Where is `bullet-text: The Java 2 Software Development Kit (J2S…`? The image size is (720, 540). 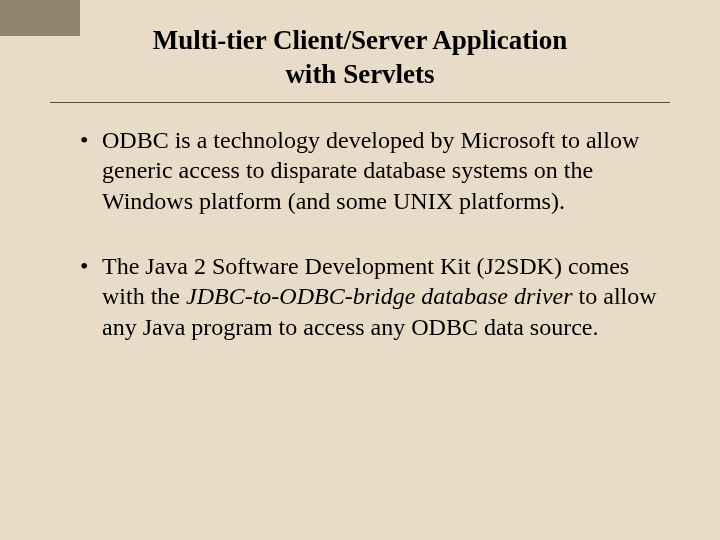
bullet-text: The Java 2 Software Development Kit (J2S… is located at coordinates (381, 297).